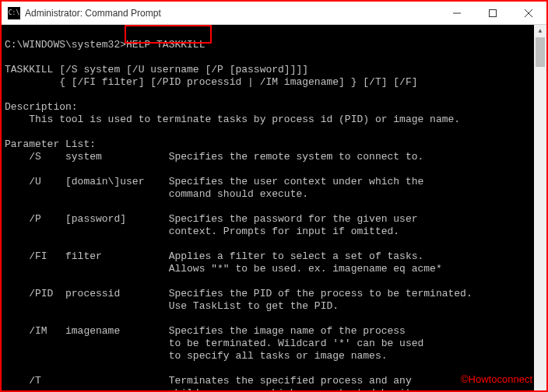  I want to click on cmd-icon: C:\, so click(14, 13).